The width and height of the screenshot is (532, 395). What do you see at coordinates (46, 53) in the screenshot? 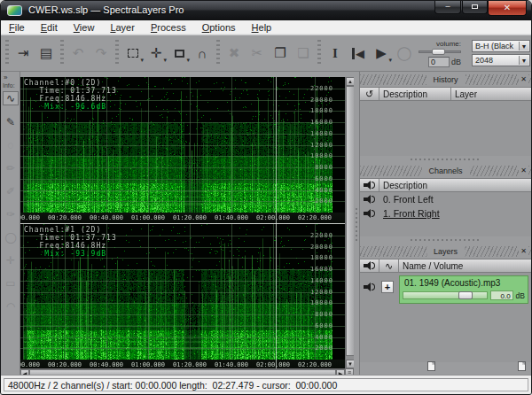
I see `save-icon: ▤` at bounding box center [46, 53].